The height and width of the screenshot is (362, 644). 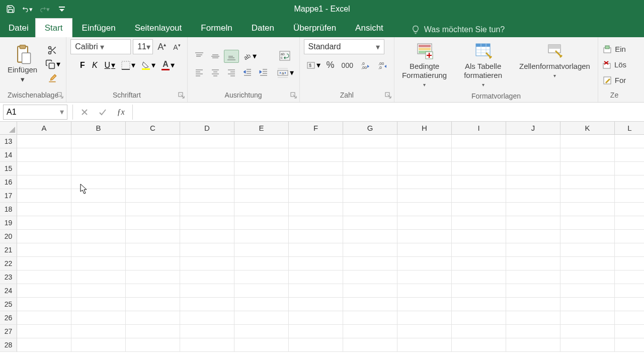 I want to click on tab-data: Daten, so click(x=263, y=28).